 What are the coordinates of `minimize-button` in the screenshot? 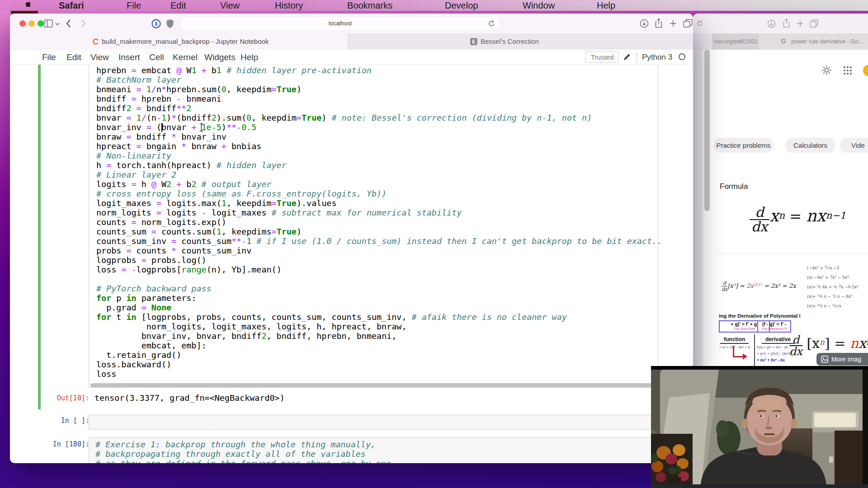 It's located at (32, 23).